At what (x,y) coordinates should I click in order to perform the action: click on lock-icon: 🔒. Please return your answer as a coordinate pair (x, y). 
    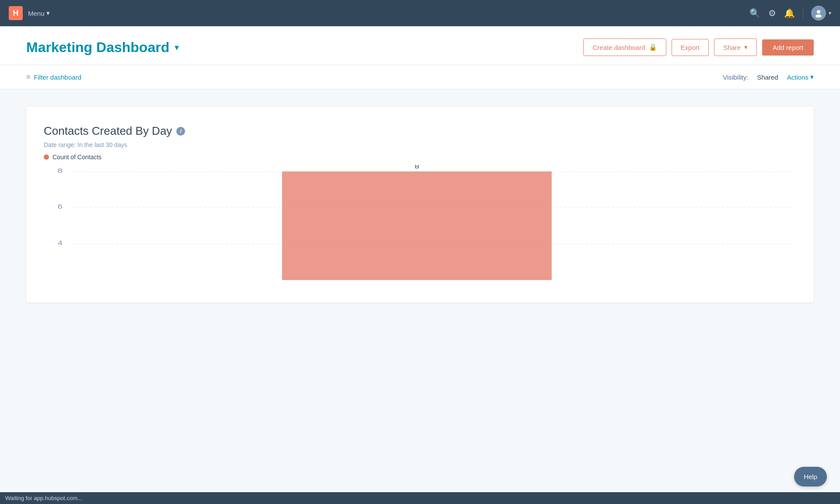
    Looking at the image, I should click on (653, 47).